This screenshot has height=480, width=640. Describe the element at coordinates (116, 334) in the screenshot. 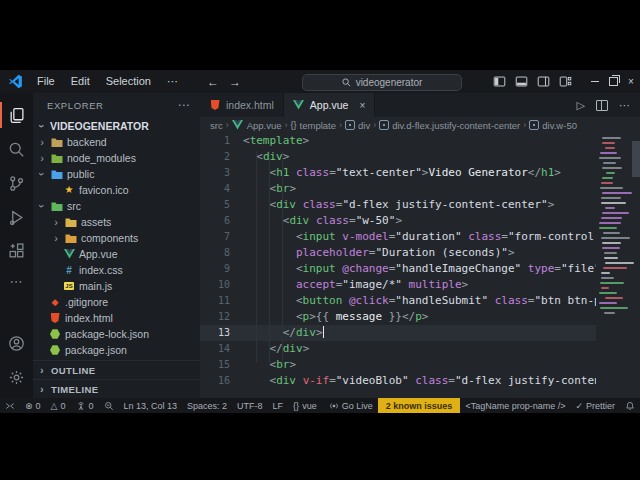

I see `tree-item-package-lock-json: package-lock.json` at that location.